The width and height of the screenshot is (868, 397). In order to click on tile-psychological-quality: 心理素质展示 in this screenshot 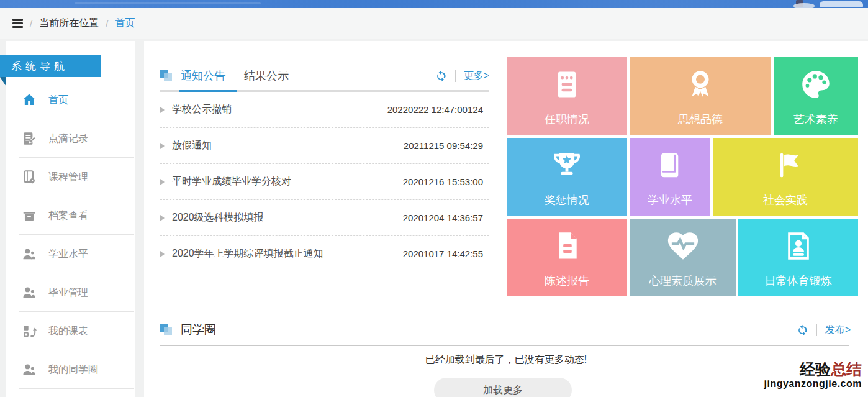, I will do `click(683, 257)`.